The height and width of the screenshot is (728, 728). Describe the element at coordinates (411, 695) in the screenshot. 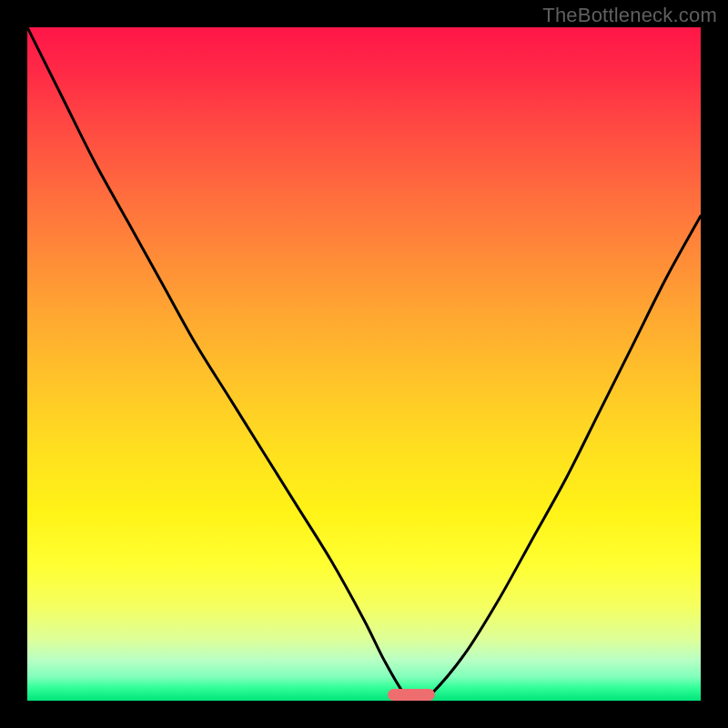

I see `minimum-marker` at that location.